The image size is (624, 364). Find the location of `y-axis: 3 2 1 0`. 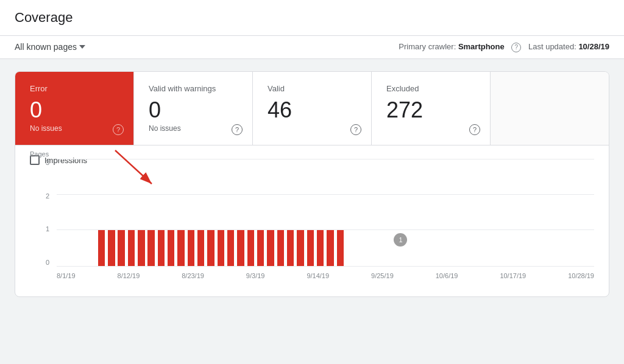

y-axis: 3 2 1 0 is located at coordinates (42, 212).